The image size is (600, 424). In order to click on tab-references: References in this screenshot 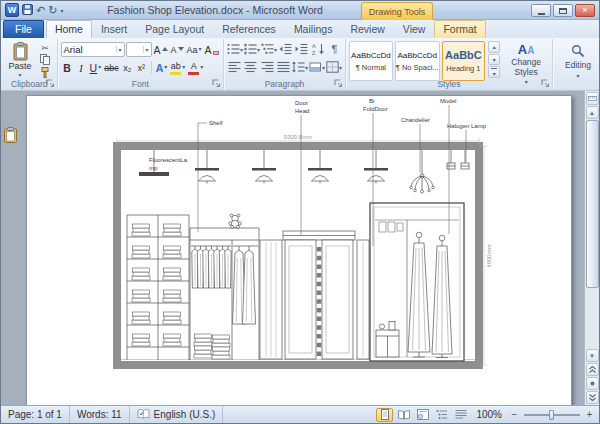, I will do `click(249, 29)`.